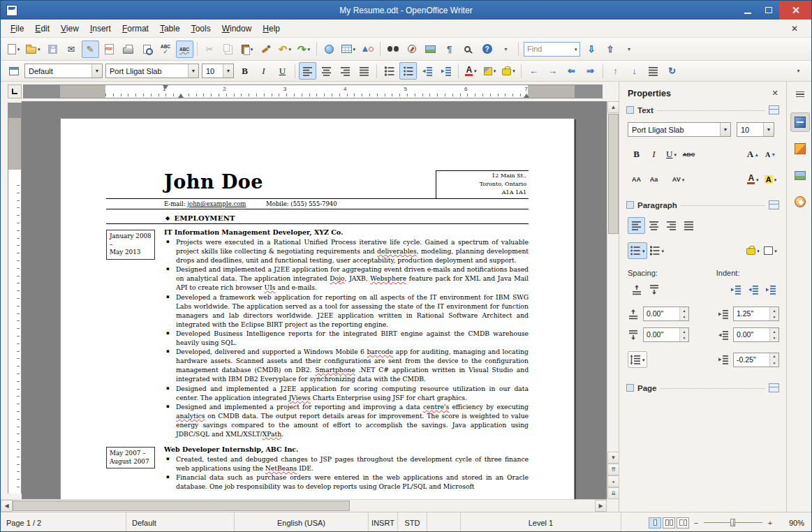  I want to click on first-line-indent-marker, so click(165, 87).